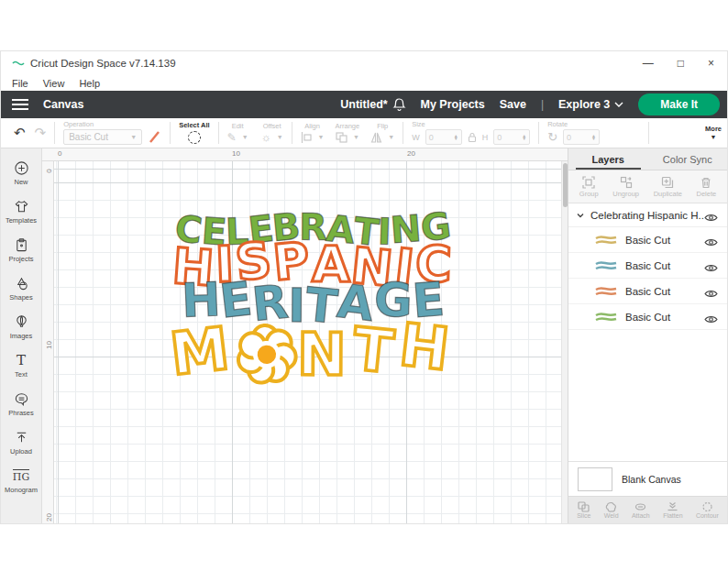  What do you see at coordinates (589, 187) in the screenshot?
I see `group-button: Group` at bounding box center [589, 187].